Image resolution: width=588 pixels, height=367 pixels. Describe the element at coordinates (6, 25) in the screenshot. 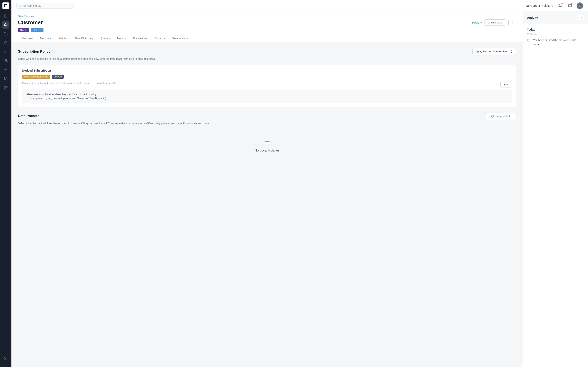

I see `sidebar-item-layers` at that location.